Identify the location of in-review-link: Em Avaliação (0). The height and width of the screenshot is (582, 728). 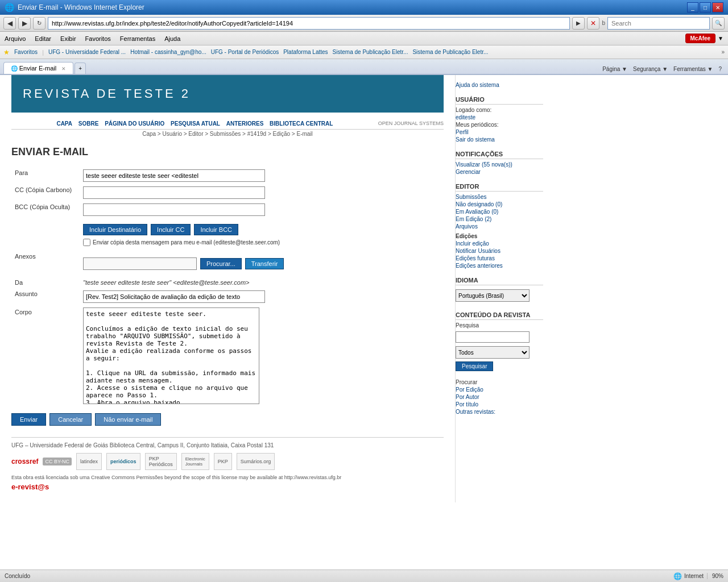
(499, 211).